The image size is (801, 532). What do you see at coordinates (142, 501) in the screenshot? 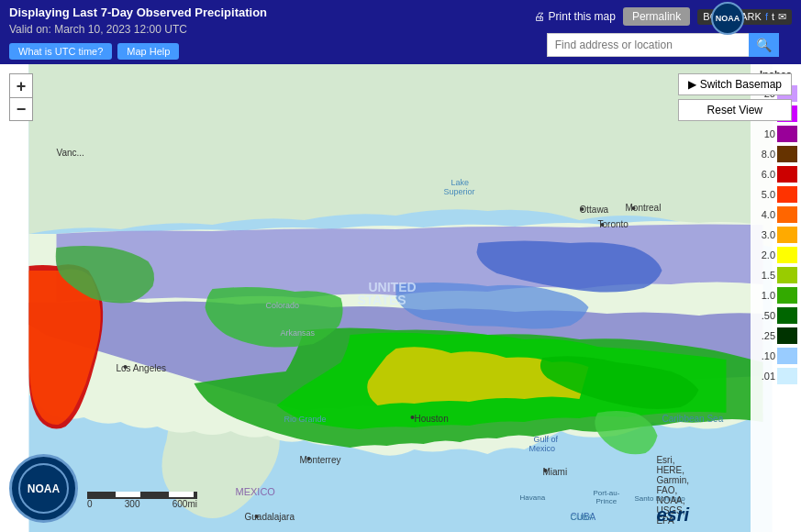
I see `scale-line: 0 300 600mi` at bounding box center [142, 501].